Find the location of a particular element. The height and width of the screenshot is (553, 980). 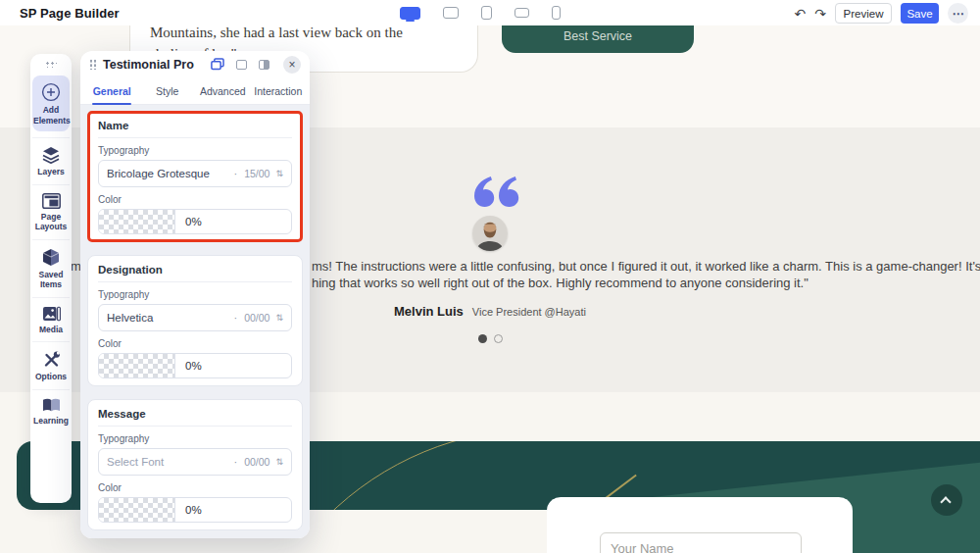

cube-icon is located at coordinates (51, 257).